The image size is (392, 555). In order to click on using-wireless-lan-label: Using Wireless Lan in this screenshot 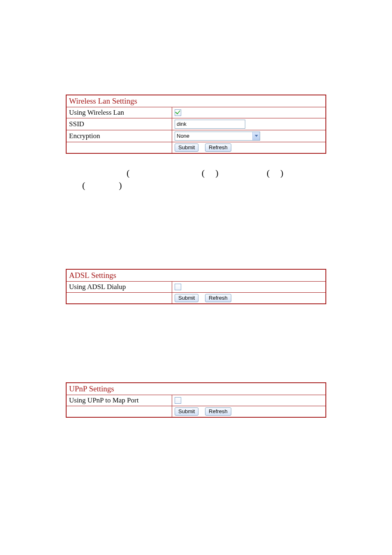, I will do `click(119, 113)`.